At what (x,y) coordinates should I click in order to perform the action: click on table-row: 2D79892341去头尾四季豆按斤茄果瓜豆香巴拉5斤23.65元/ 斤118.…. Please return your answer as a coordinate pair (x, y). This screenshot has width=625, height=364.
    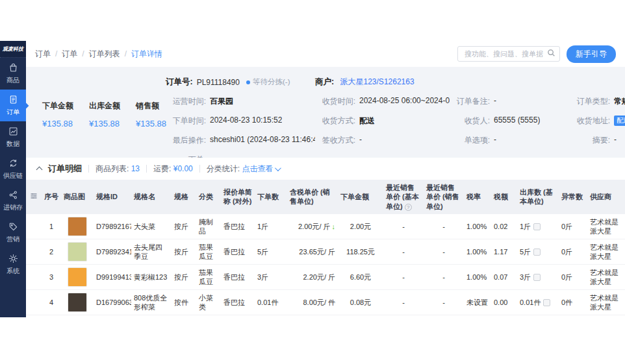
    Looking at the image, I should click on (325, 252).